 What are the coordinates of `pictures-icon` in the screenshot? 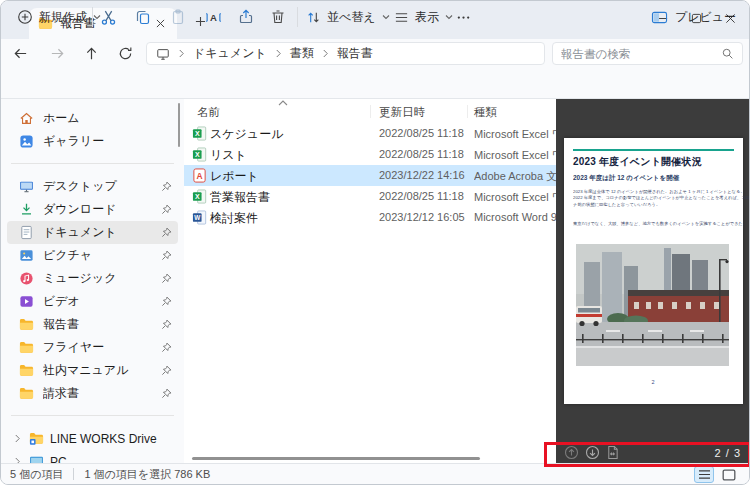 It's located at (26, 256).